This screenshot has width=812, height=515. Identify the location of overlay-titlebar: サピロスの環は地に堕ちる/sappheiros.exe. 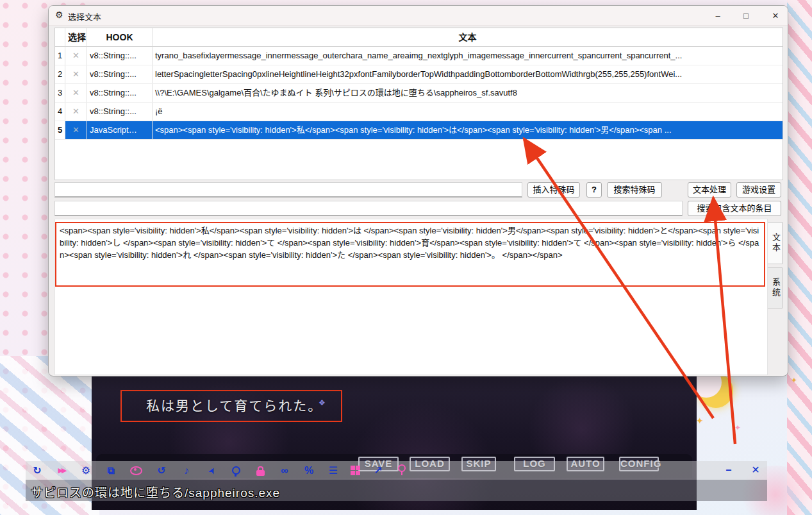
(396, 490).